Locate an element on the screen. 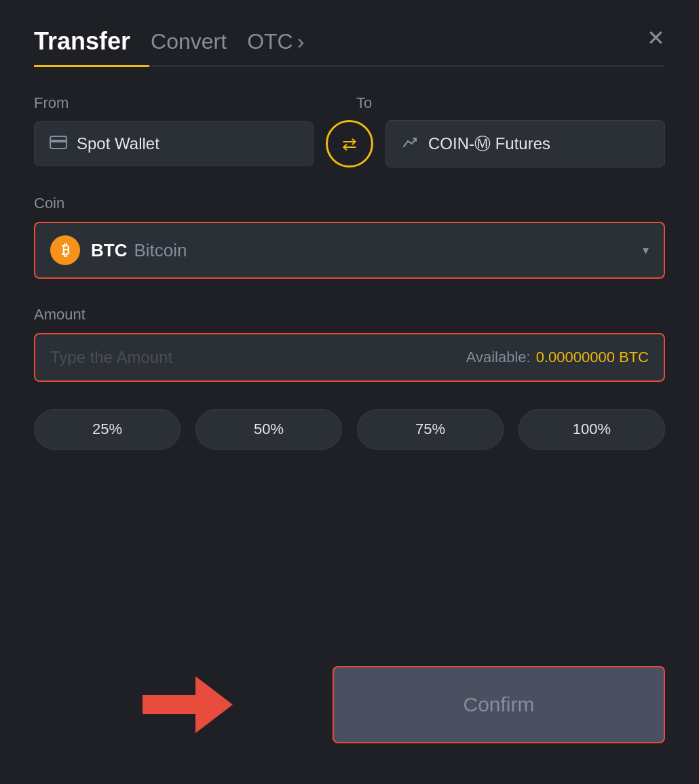  amount-section: Amount Type the Amount Available: 0.0000… is located at coordinates (350, 344).